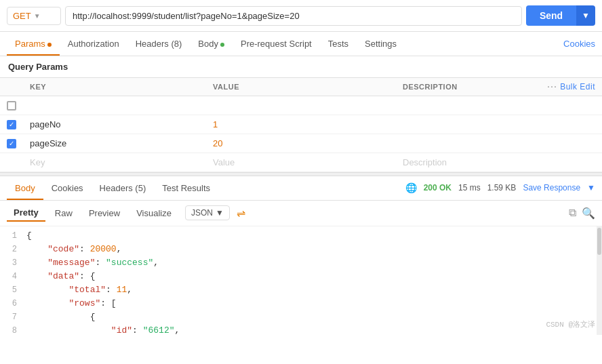 The width and height of the screenshot is (602, 364). Describe the element at coordinates (301, 16) in the screenshot. I see `url-bar: GET ▼ Send ▼` at that location.